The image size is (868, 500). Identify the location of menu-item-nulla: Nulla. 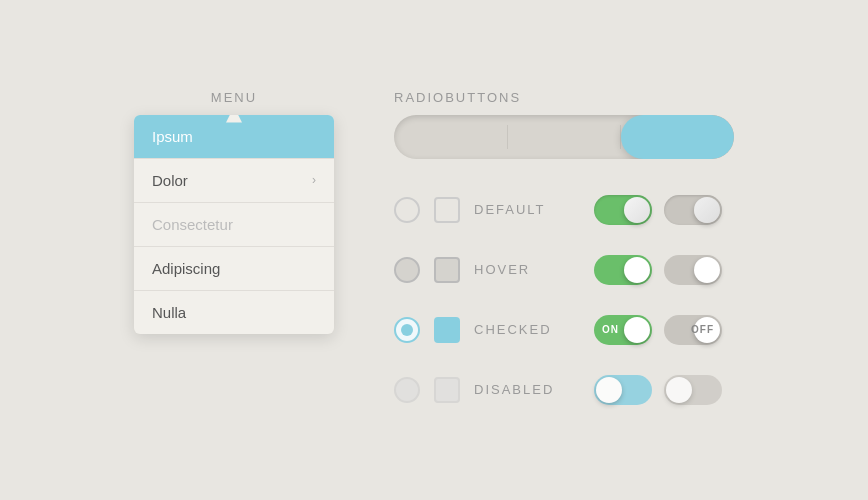
(234, 312).